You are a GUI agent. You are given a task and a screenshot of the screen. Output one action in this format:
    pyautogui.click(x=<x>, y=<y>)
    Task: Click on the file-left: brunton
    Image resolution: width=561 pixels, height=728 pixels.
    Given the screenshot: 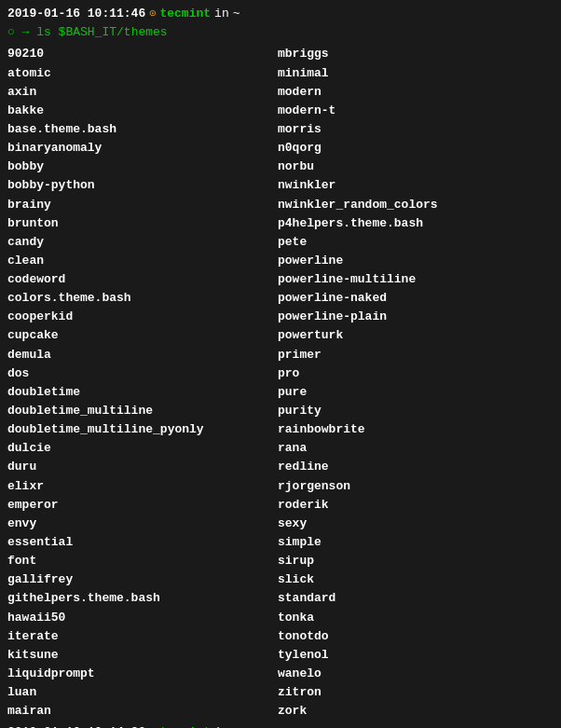 What is the action you would take?
    pyautogui.click(x=143, y=224)
    